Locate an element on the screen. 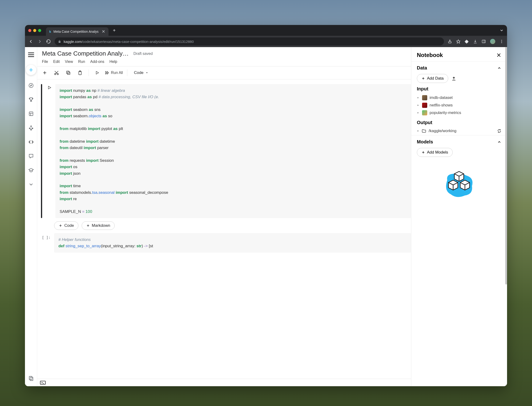  window-titlebar: k Meta Case Competition Analys ✕ + is located at coordinates (266, 30).